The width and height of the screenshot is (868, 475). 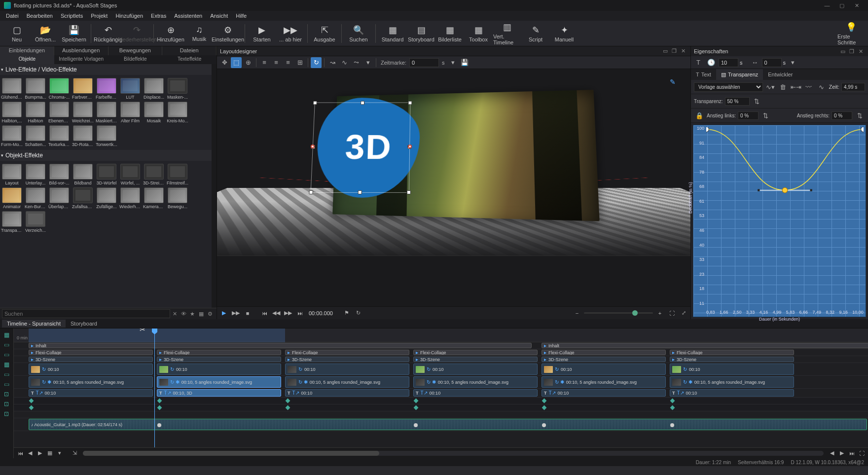 I want to click on cube-tool: ⬚, so click(x=236, y=63).